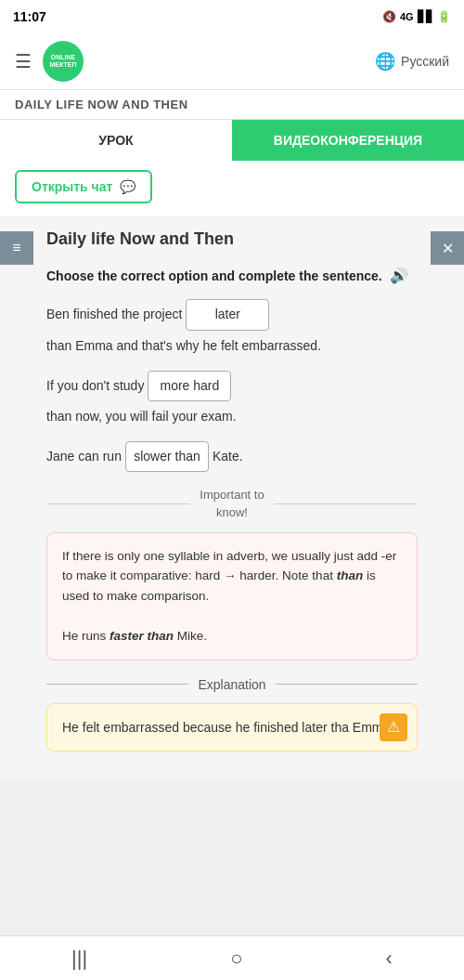 This screenshot has width=464, height=980. I want to click on page-title-strip: DAILY LIFE NOW AND THEN, so click(232, 105).